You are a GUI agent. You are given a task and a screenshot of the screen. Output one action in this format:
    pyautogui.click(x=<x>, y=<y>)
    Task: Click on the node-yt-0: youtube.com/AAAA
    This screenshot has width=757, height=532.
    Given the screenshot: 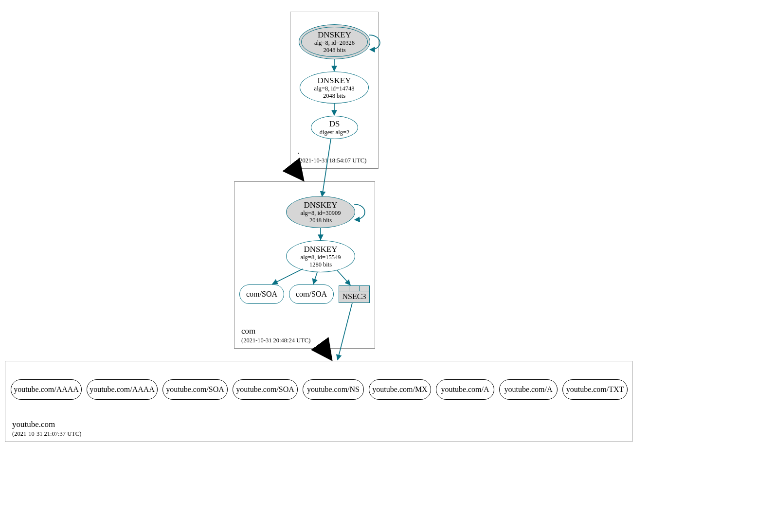 What is the action you would take?
    pyautogui.click(x=46, y=390)
    